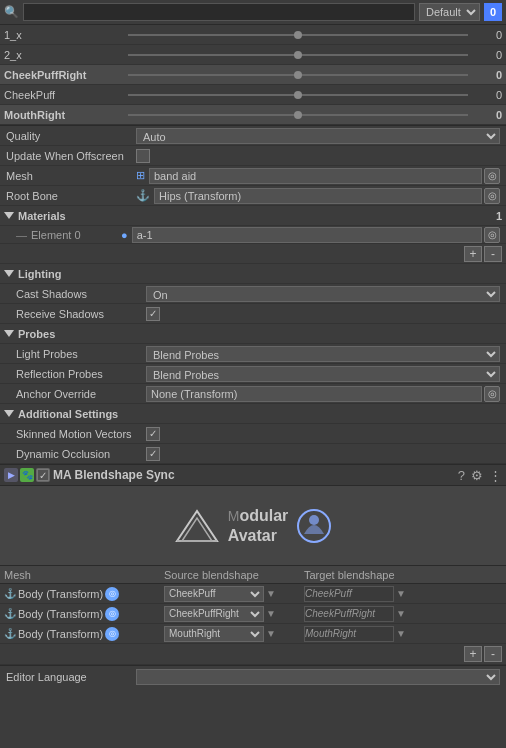 The width and height of the screenshot is (506, 748). Describe the element at coordinates (9, 216) in the screenshot. I see `materials-triangle` at that location.